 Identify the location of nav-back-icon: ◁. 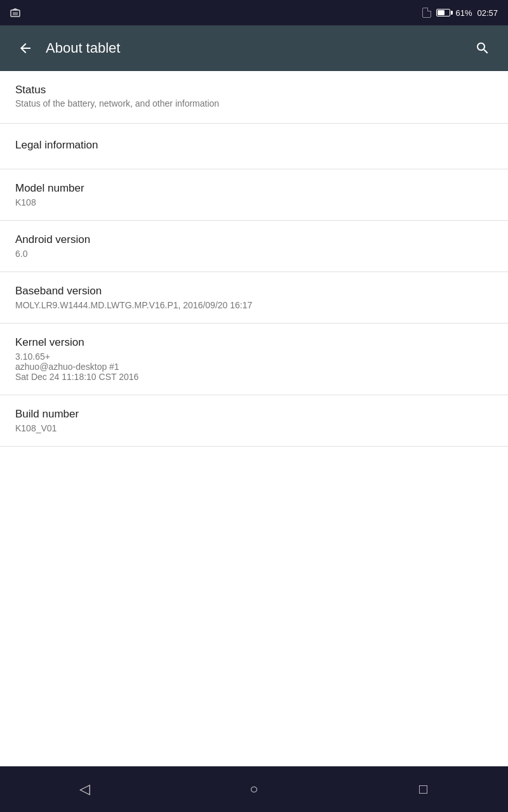
(85, 789).